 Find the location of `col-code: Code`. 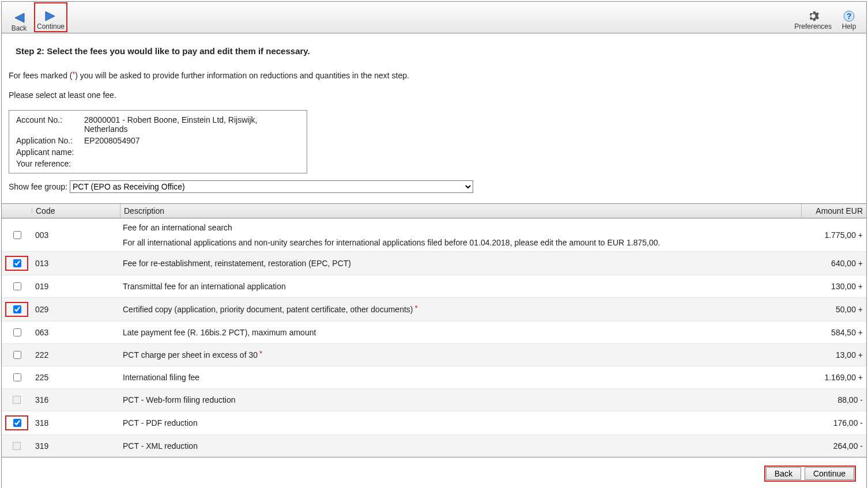

col-code: Code is located at coordinates (76, 211).